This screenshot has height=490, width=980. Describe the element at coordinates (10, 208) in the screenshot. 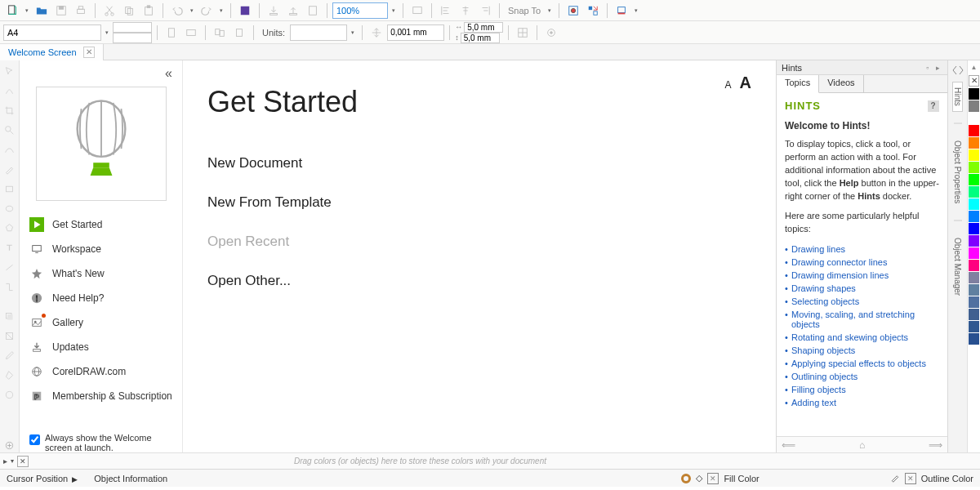

I see `ellipse-tool` at that location.